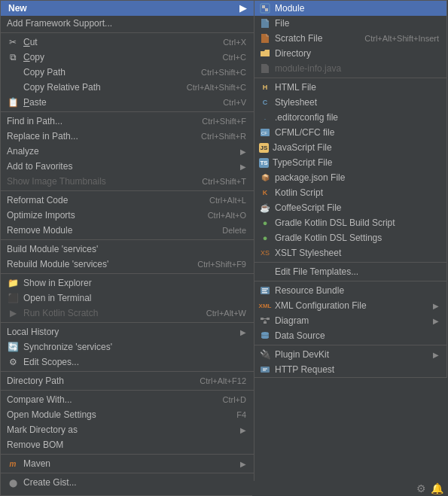  I want to click on jsfile-label: JavaScript File, so click(303, 148).